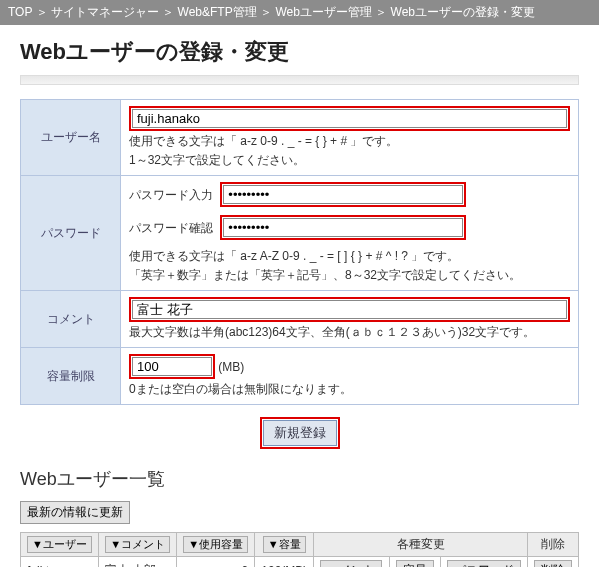 This screenshot has width=599, height=567. I want to click on cell-used: 0, so click(216, 562).